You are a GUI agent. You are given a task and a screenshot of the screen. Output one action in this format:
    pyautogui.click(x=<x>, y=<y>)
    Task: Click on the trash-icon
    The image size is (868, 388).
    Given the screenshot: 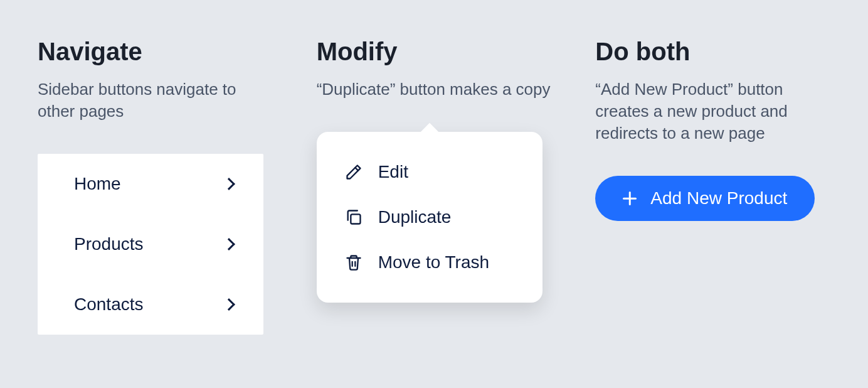 What is the action you would take?
    pyautogui.click(x=354, y=262)
    